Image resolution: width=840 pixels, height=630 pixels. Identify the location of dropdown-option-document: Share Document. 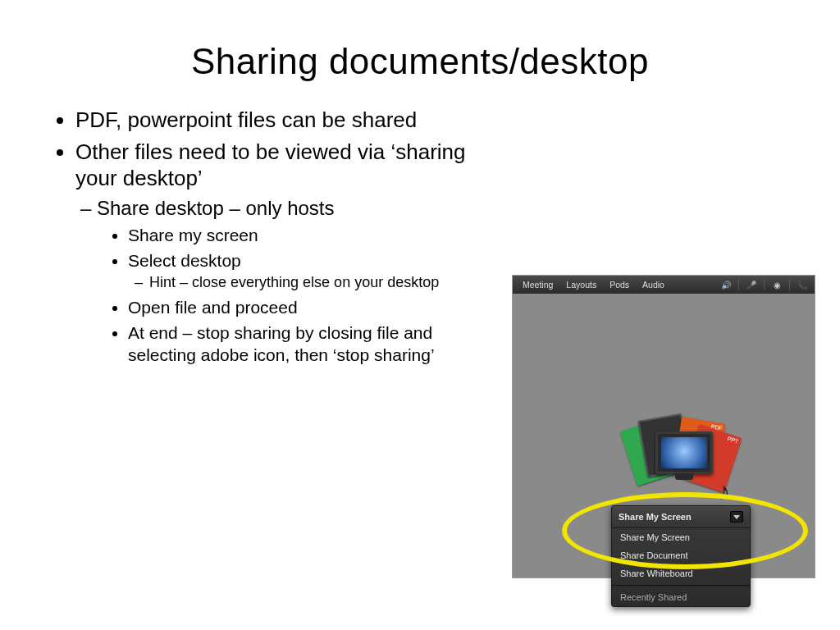
(681, 555).